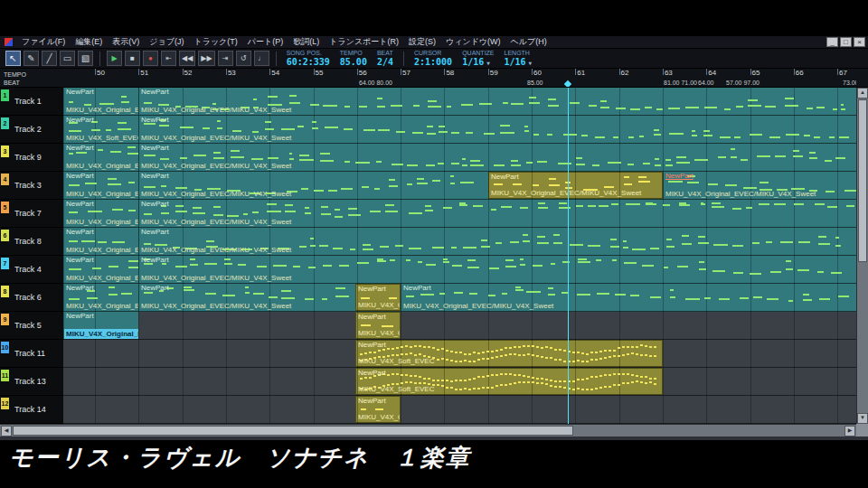 This screenshot has width=868, height=488. I want to click on track-header-3: 3Track 9, so click(32, 157).